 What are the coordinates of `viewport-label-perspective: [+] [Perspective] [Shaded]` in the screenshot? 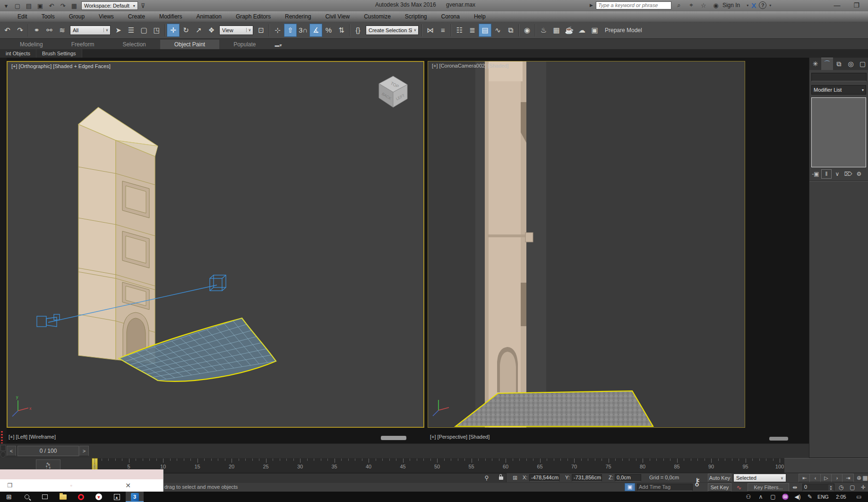 It's located at (460, 437).